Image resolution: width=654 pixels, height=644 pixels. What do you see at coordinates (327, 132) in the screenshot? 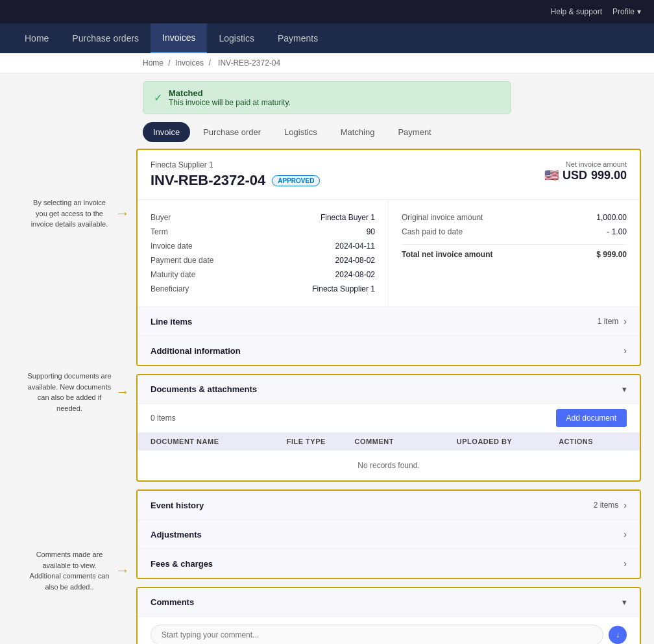
I see `tabs-bar: Invoice Purchase order Logistics Matchin…` at bounding box center [327, 132].